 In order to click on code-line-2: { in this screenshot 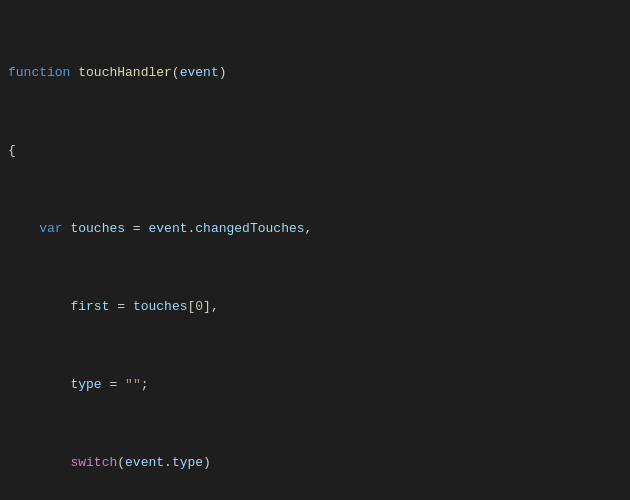, I will do `click(315, 151)`.